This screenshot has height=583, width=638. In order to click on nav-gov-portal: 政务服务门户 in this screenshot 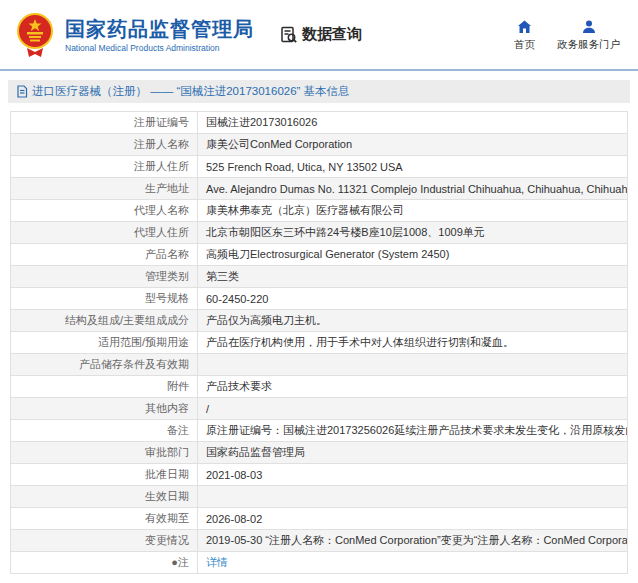, I will do `click(588, 35)`.